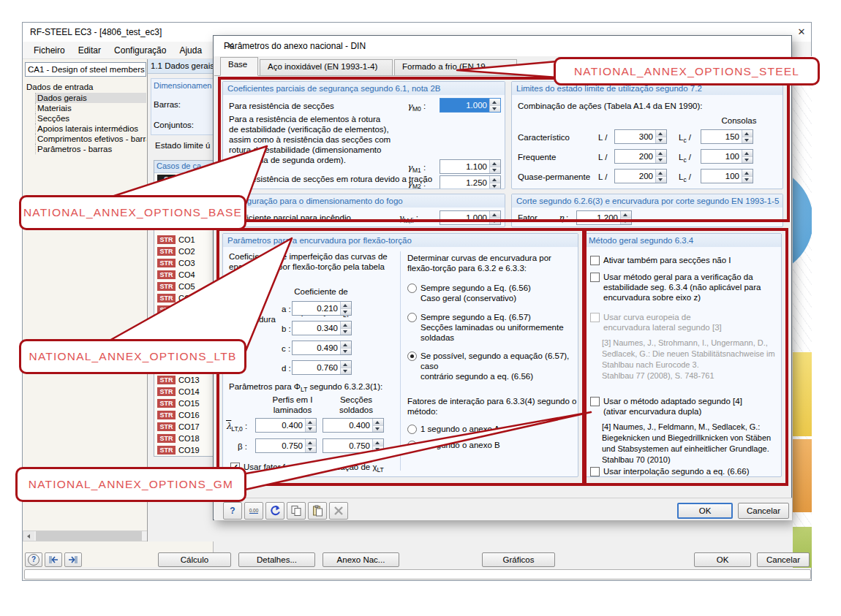 The width and height of the screenshot is (841, 616). I want to click on case-row: STRCO14, so click(184, 392).